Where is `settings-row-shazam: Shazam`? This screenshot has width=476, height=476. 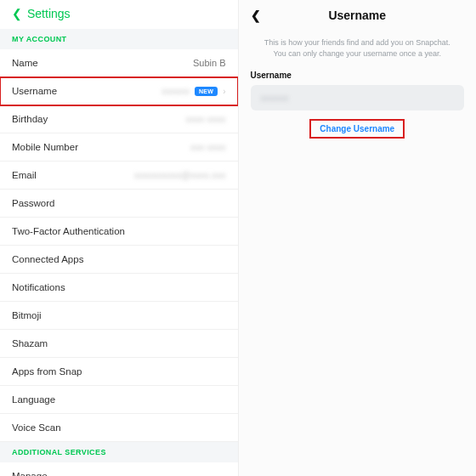 settings-row-shazam: Shazam is located at coordinates (119, 343).